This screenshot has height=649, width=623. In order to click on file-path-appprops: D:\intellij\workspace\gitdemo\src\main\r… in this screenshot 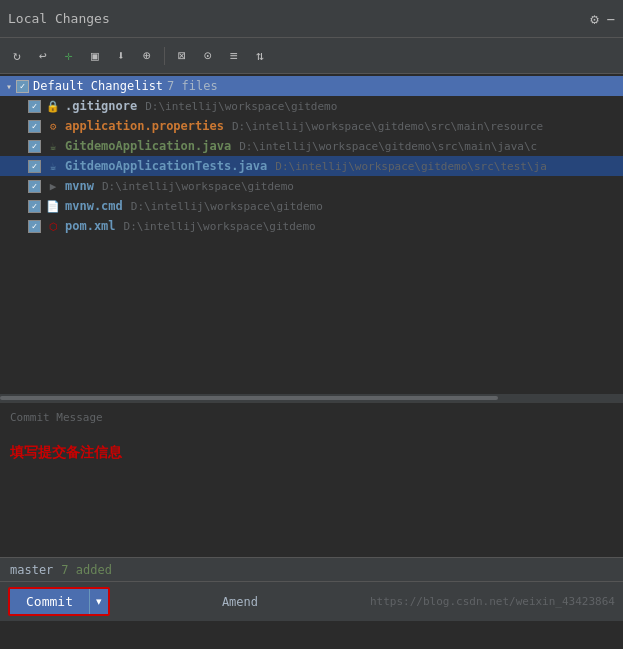, I will do `click(388, 126)`.